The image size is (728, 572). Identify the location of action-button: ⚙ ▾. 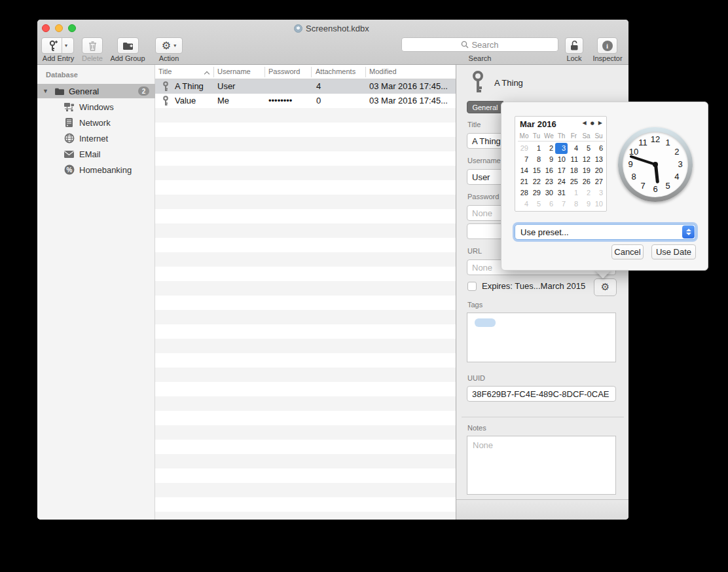
(169, 46).